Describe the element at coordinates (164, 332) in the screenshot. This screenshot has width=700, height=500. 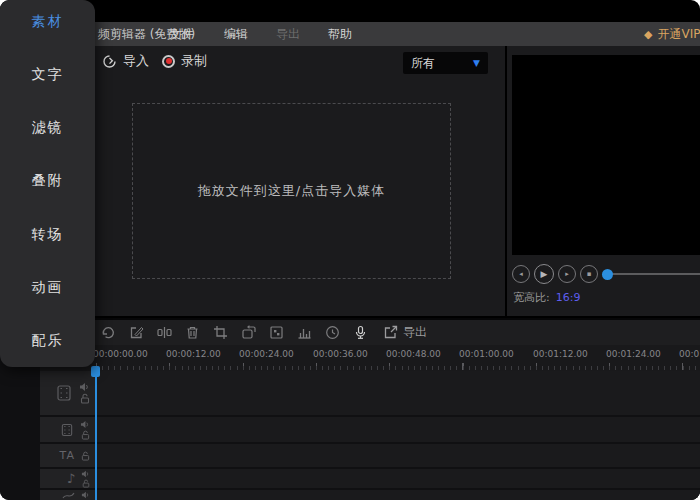
I see `split-icon` at that location.